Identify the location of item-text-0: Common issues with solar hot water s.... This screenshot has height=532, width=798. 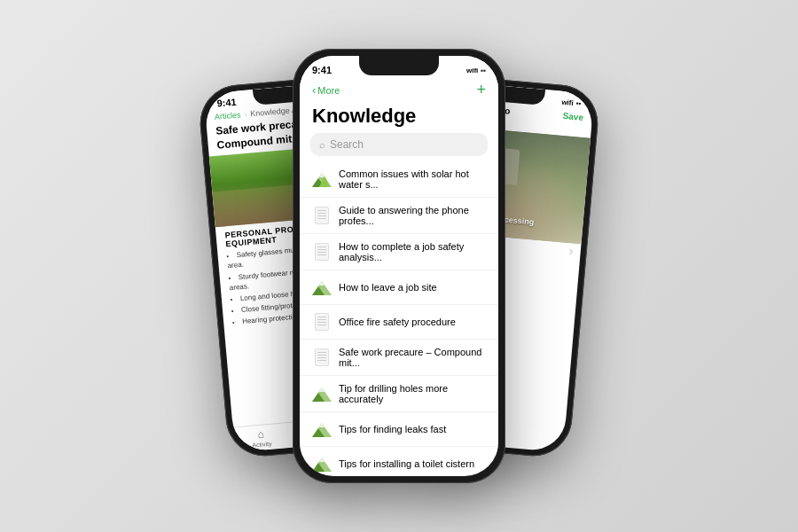
(412, 179).